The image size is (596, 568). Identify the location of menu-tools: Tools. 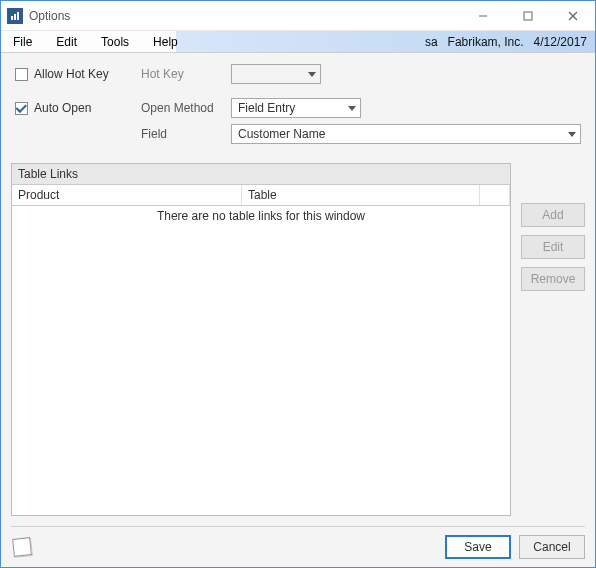
(115, 42).